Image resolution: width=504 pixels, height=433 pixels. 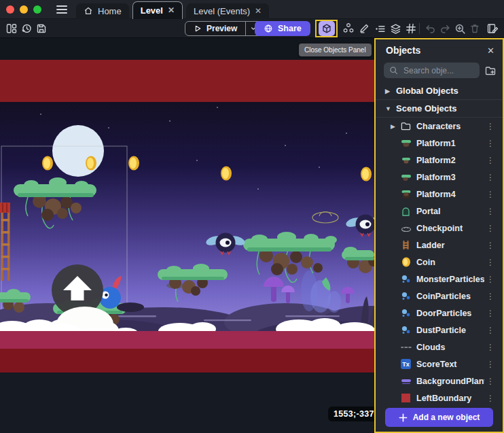 What do you see at coordinates (221, 29) in the screenshot?
I see `preview-label: Preview` at bounding box center [221, 29].